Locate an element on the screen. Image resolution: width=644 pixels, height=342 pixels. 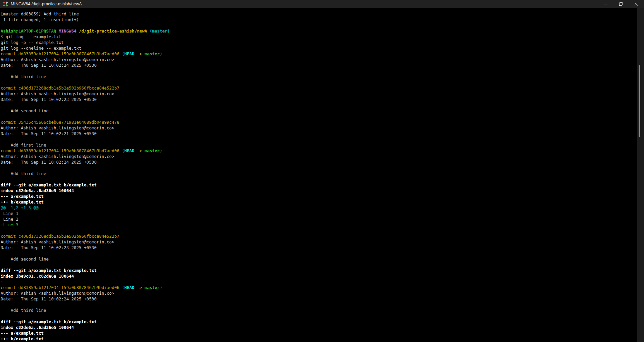
minimize-icon is located at coordinates (605, 4).